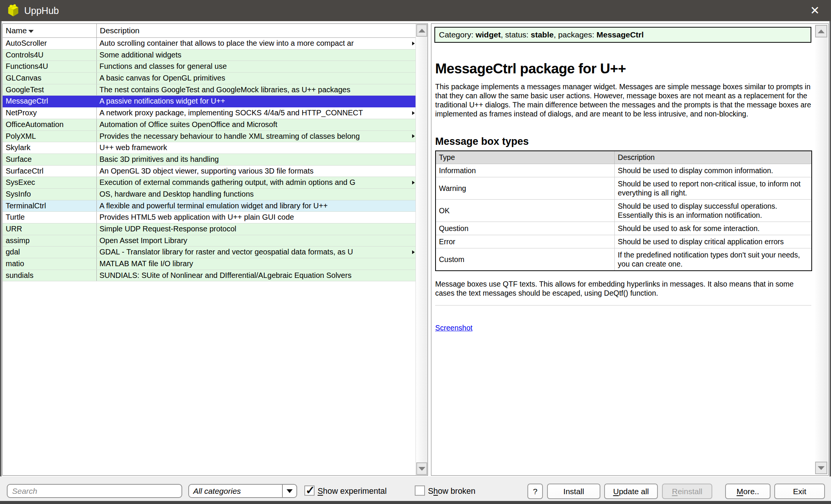  I want to click on show-broken-label: Show broken, so click(452, 492).